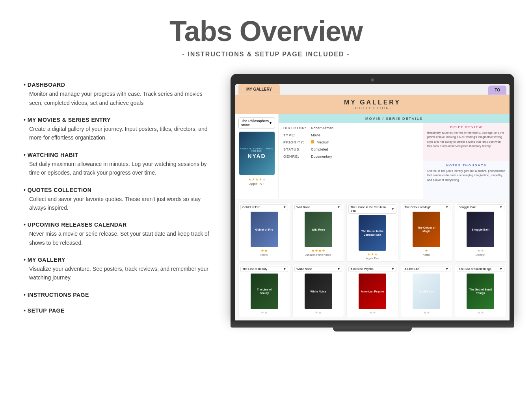  Describe the element at coordinates (481, 207) in the screenshot. I see `grid-item-header: Shuggie Bain ▼` at that location.